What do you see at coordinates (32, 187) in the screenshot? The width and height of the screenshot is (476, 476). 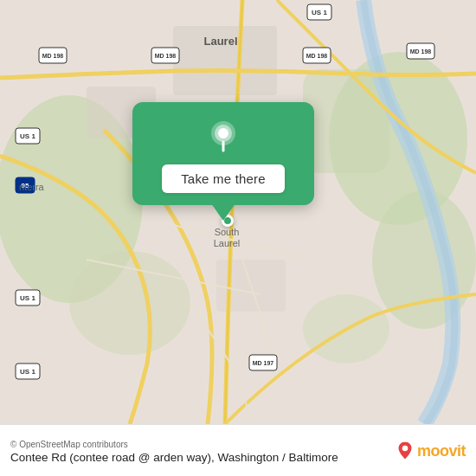 I see `svg-text: nterra` at bounding box center [32, 187].